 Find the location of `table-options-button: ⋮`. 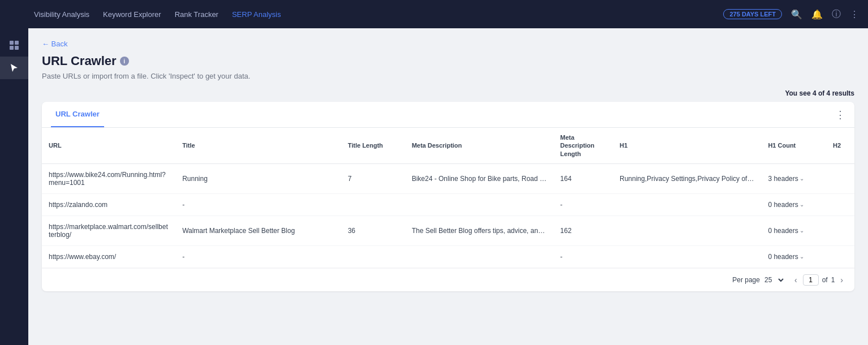

table-options-button: ⋮ is located at coordinates (840, 115).